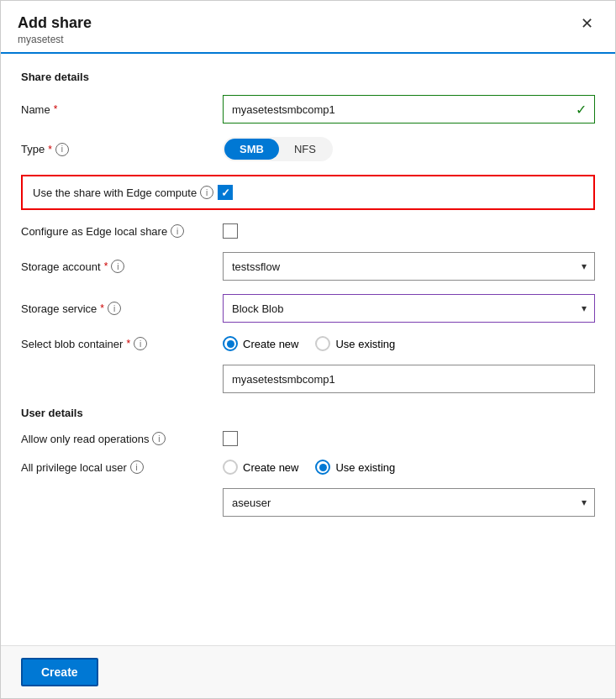  What do you see at coordinates (308, 266) in the screenshot?
I see `storage-account-row: Storage account * i testssflow ▾` at bounding box center [308, 266].